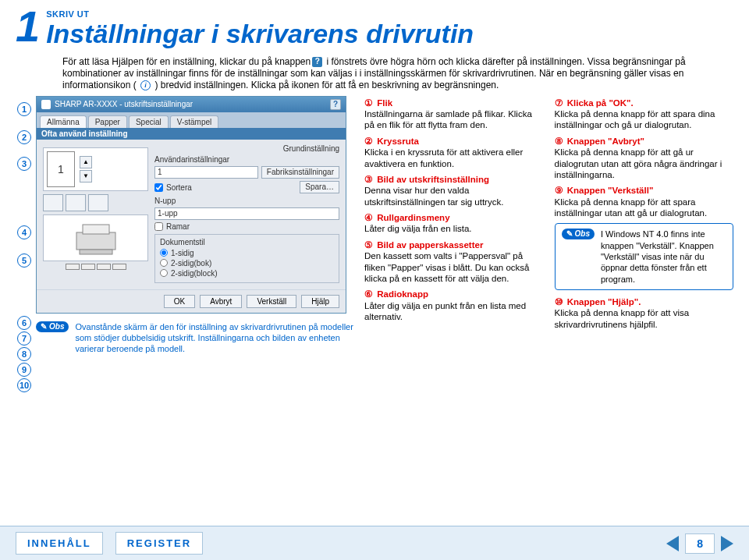  I want to click on item-8-body: Klicka på denna knapp för att gå ur dial…, so click(644, 164).